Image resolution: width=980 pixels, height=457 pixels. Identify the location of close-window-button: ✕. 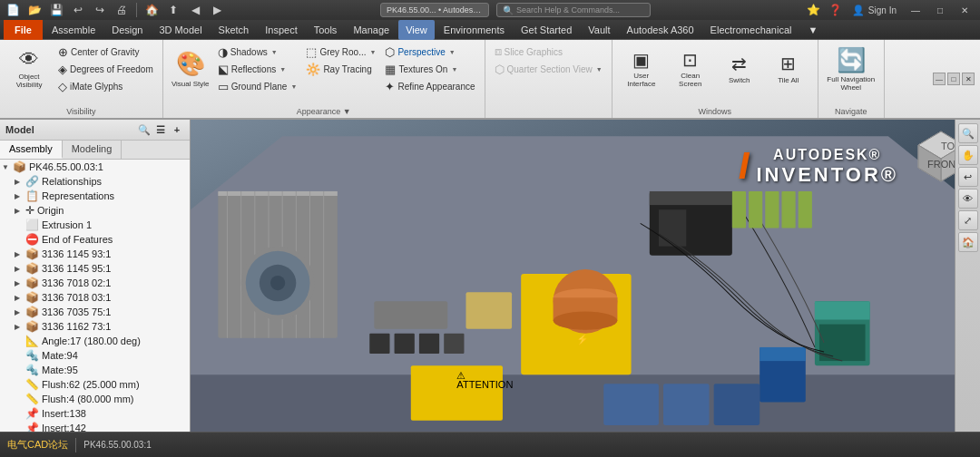
(965, 10).